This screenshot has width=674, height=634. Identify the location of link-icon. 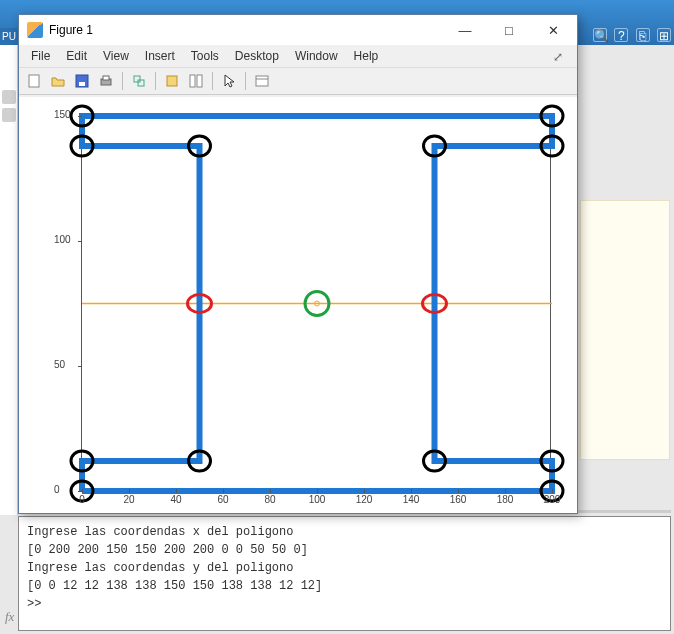
(139, 81).